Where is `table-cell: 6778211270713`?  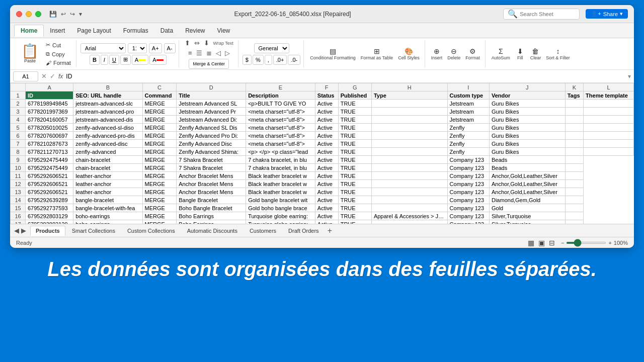 table-cell: 6778211270713 is located at coordinates (49, 152).